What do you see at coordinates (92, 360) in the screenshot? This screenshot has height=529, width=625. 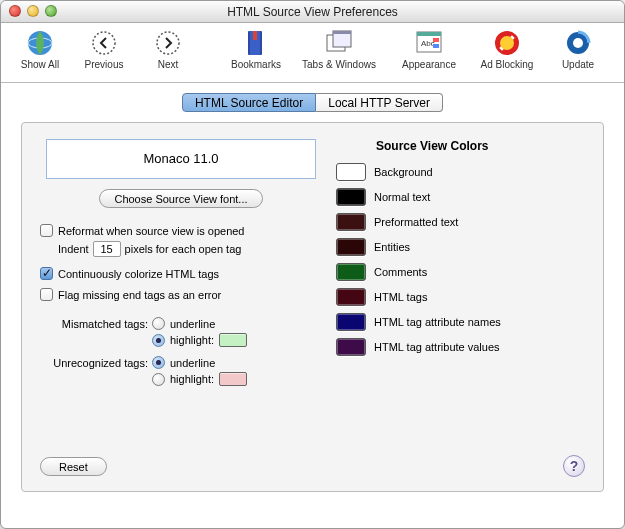 I see `label-unrecognized: Unrecognized tags:` at bounding box center [92, 360].